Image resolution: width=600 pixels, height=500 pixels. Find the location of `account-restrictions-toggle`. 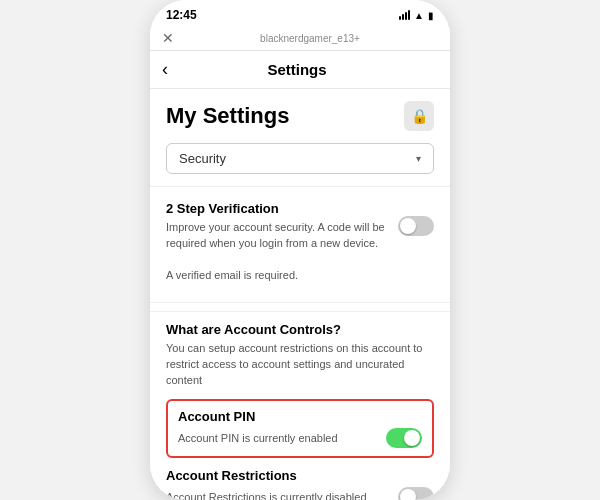

account-restrictions-toggle is located at coordinates (416, 494).